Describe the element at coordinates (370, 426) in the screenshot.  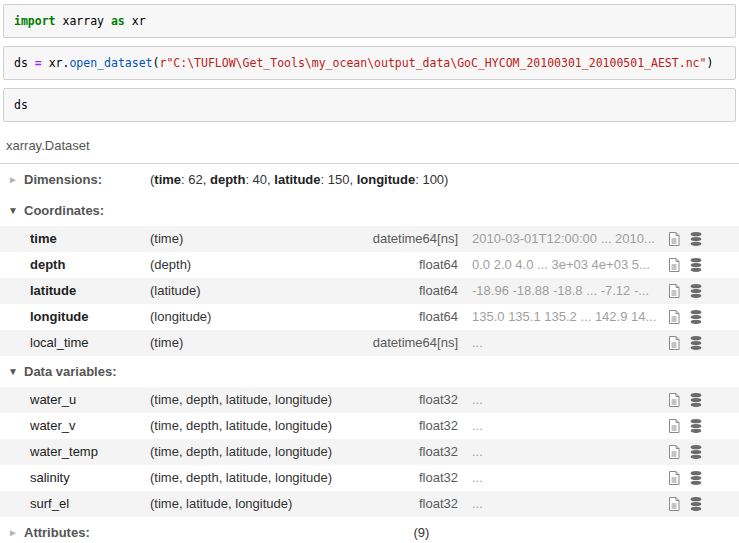
I see `variable-row: water_v (time, depth, latitude, longitud…` at that location.